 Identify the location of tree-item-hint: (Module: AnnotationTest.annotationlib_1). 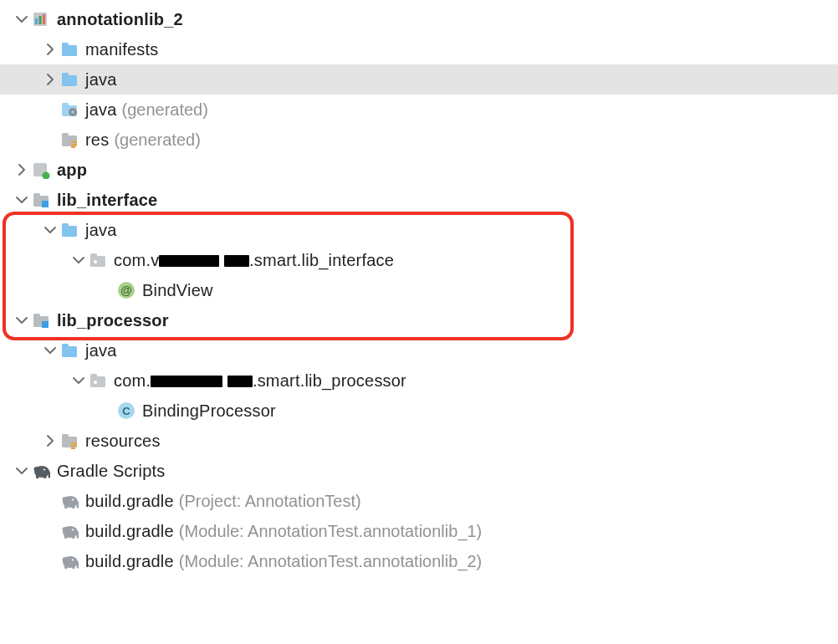
(330, 532).